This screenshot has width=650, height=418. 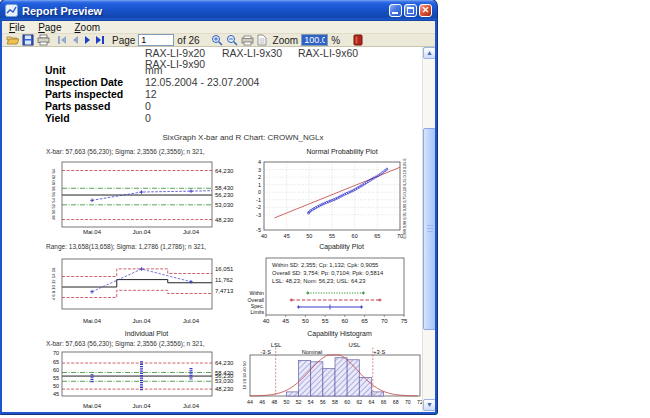 I want to click on svg-text: -2, so click(x=258, y=207).